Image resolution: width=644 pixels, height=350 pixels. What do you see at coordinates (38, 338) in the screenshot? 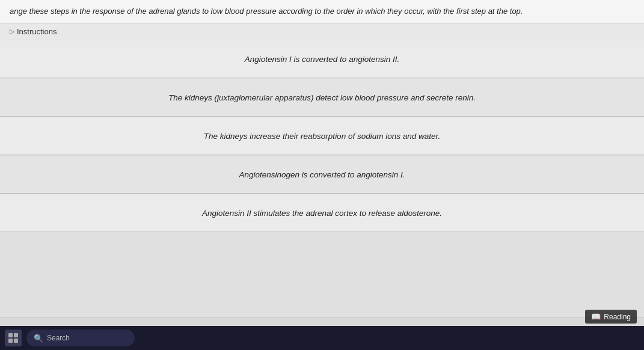
I see `search-icon: 🔍` at bounding box center [38, 338].